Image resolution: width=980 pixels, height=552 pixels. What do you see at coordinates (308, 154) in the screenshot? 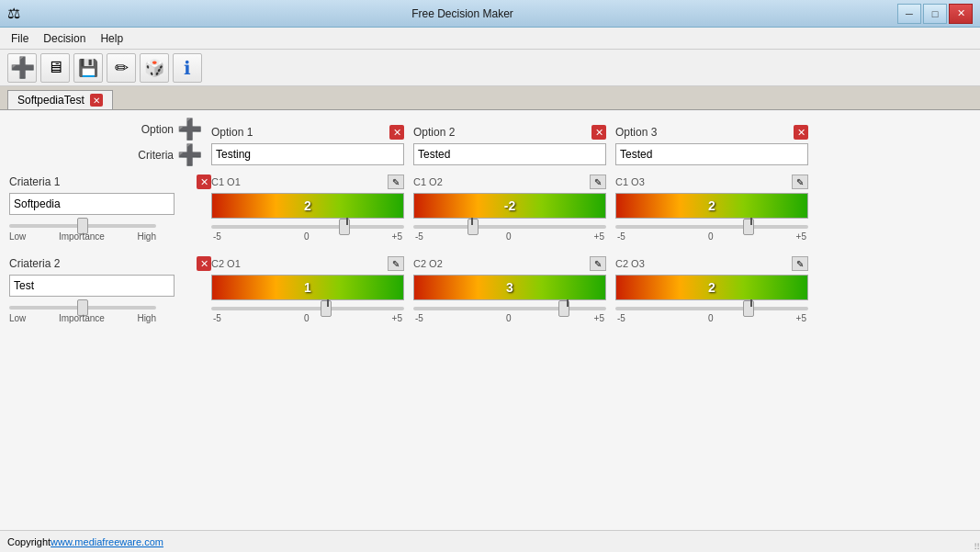
I see `option-1-input` at bounding box center [308, 154].